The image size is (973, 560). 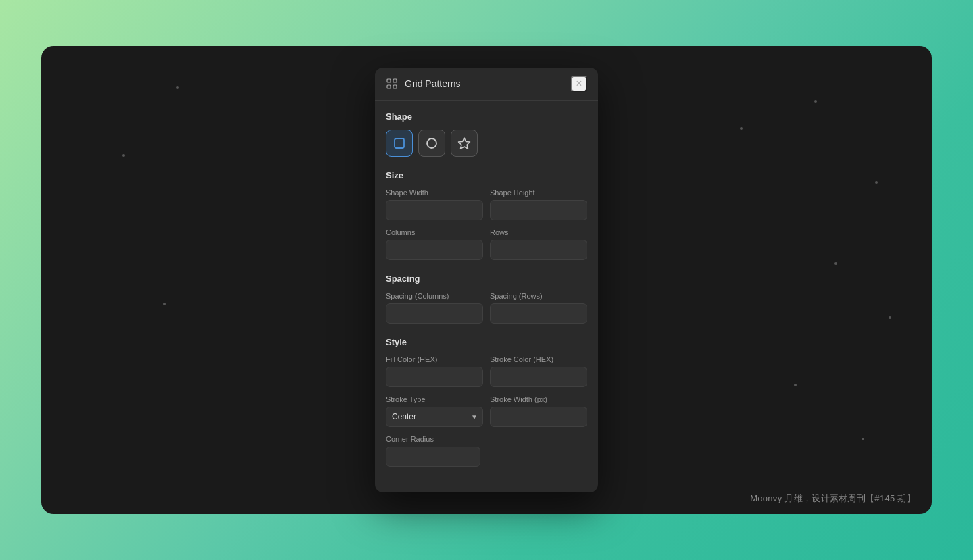 I want to click on stroke-color-input, so click(x=539, y=377).